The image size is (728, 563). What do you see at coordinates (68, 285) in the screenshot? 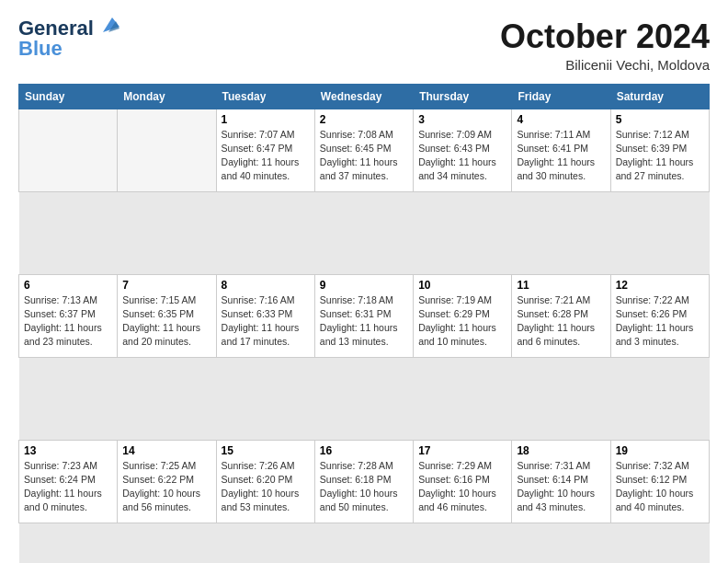
I see `day-number: 6` at bounding box center [68, 285].